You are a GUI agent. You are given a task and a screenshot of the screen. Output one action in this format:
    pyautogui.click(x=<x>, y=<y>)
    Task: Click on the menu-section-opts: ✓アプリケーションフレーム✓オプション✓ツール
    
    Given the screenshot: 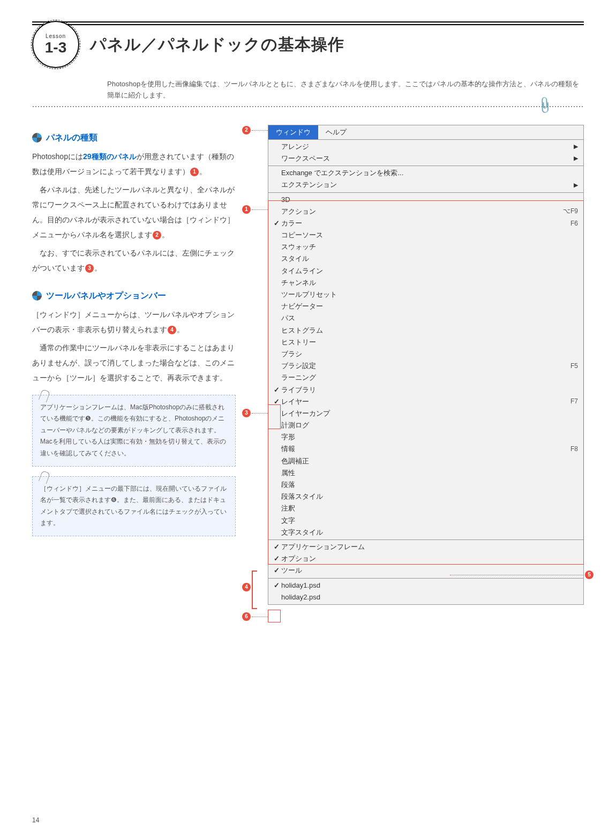 What is the action you would take?
    pyautogui.click(x=426, y=559)
    